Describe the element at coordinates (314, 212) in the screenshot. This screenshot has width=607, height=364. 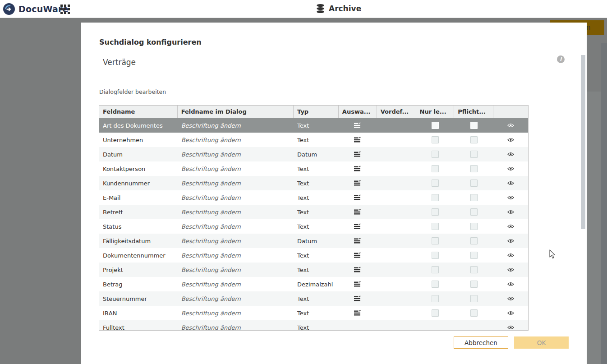
I see `table-row: Betreff Beschriftung ändern Text` at that location.